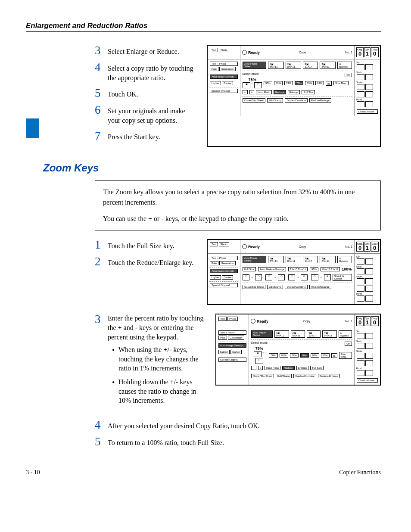 The height and width of the screenshot is (532, 411). What do you see at coordinates (134, 136) in the screenshot?
I see `step-text: Press the Start key.` at bounding box center [134, 136].